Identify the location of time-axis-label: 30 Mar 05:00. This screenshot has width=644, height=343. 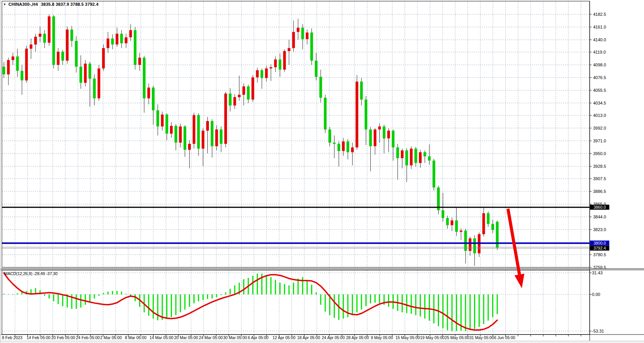
(235, 338).